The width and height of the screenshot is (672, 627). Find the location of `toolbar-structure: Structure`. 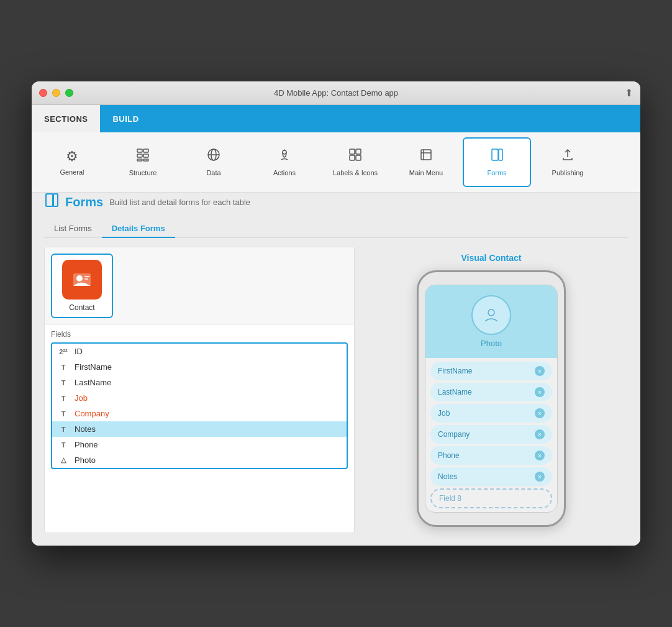

toolbar-structure: Structure is located at coordinates (143, 162).